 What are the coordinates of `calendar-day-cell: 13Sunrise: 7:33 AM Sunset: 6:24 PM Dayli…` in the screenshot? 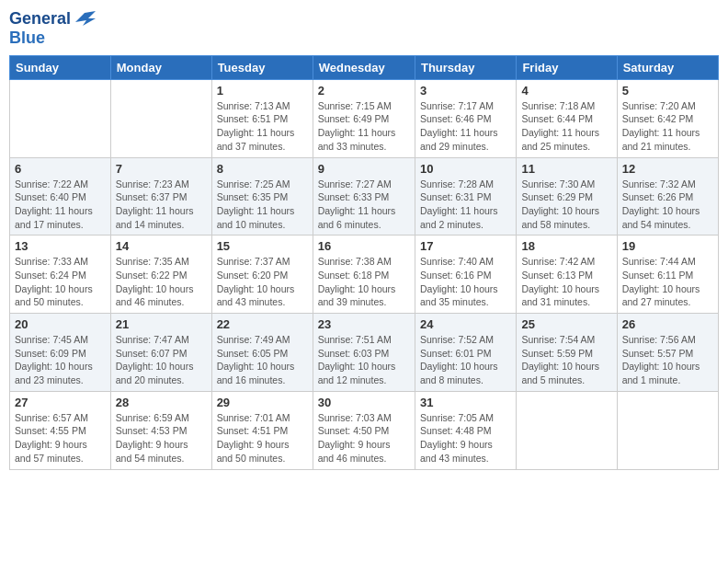 It's located at (61, 274).